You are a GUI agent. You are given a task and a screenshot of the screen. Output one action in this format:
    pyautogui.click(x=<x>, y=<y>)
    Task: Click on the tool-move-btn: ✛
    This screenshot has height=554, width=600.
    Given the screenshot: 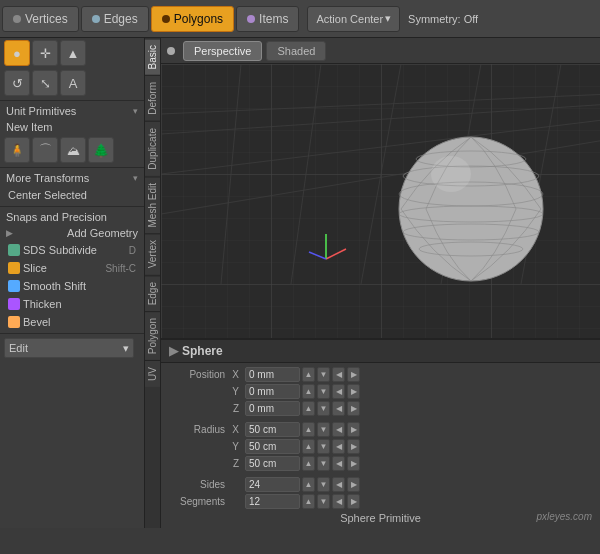 What is the action you would take?
    pyautogui.click(x=45, y=53)
    